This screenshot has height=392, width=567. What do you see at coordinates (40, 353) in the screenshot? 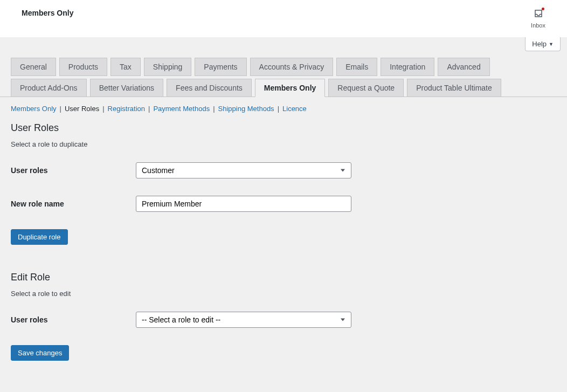
I see `save-changes-button: Save changes` at bounding box center [40, 353].